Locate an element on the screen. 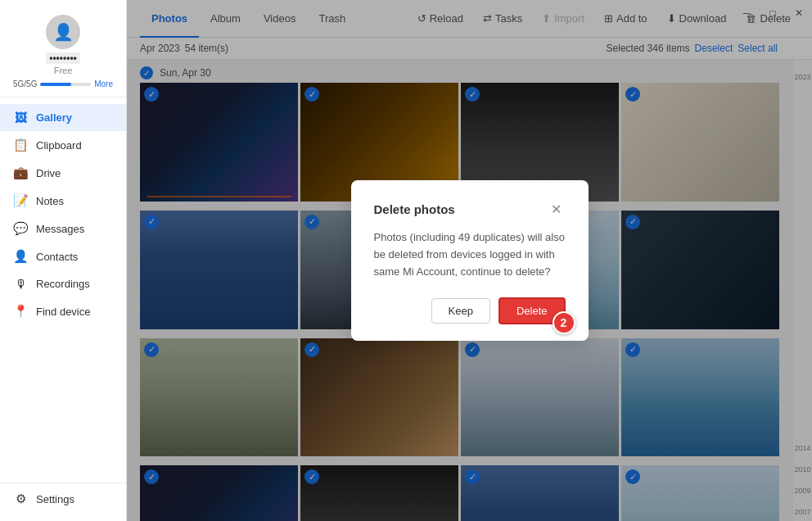  delete-confirm-label: Delete is located at coordinates (532, 311).